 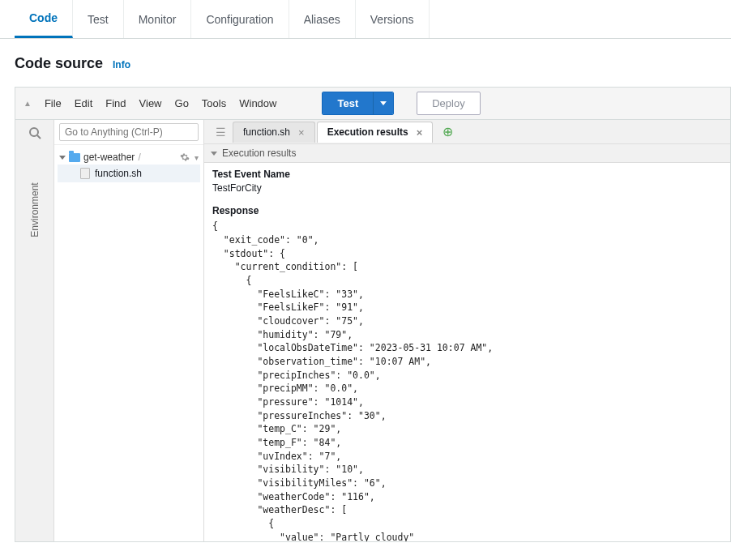 I want to click on tree-menu-caret-icon: ▾, so click(x=196, y=157).